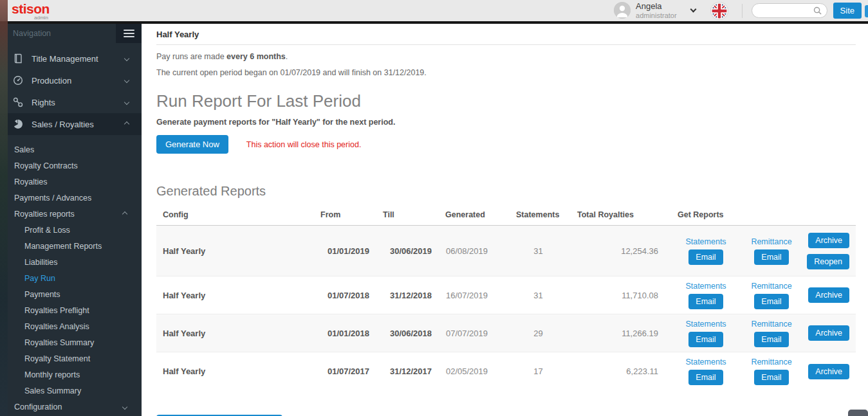 This screenshot has width=868, height=416. What do you see at coordinates (506, 37) in the screenshot?
I see `page-title: Half Yearly` at bounding box center [506, 37].